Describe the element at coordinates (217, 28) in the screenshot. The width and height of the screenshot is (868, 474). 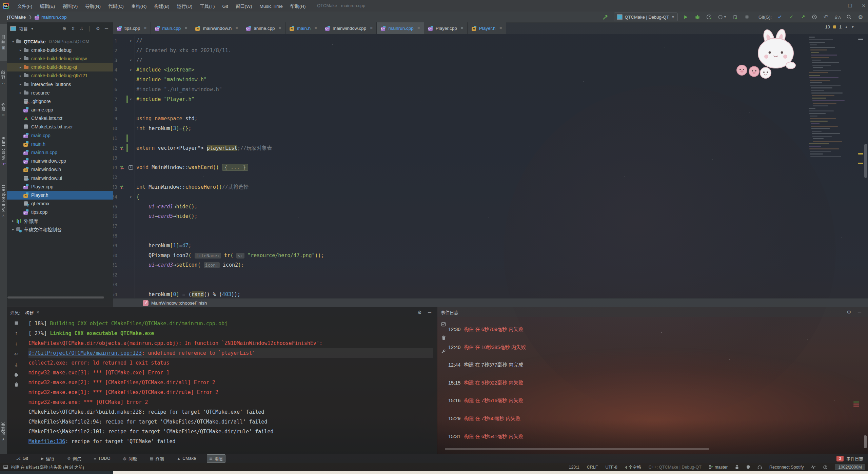
I see `editor-tab: Hmainwindow.h✕` at that location.